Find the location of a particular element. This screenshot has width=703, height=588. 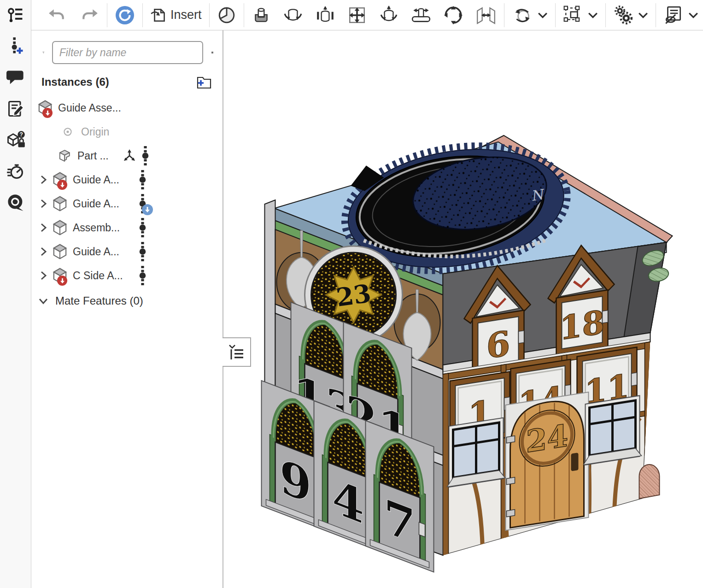

filter-input is located at coordinates (128, 53).